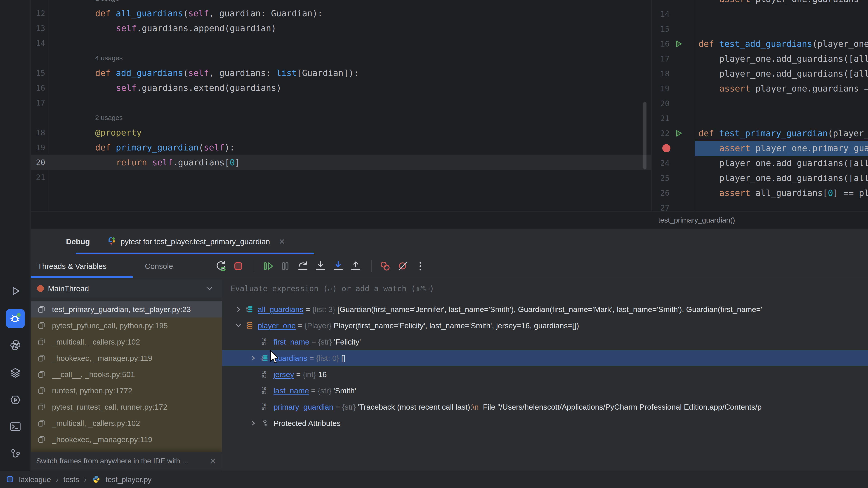 This screenshot has width=868, height=488. I want to click on variable-row: 1001primary_guardian = {str} 'Traceback …, so click(545, 407).